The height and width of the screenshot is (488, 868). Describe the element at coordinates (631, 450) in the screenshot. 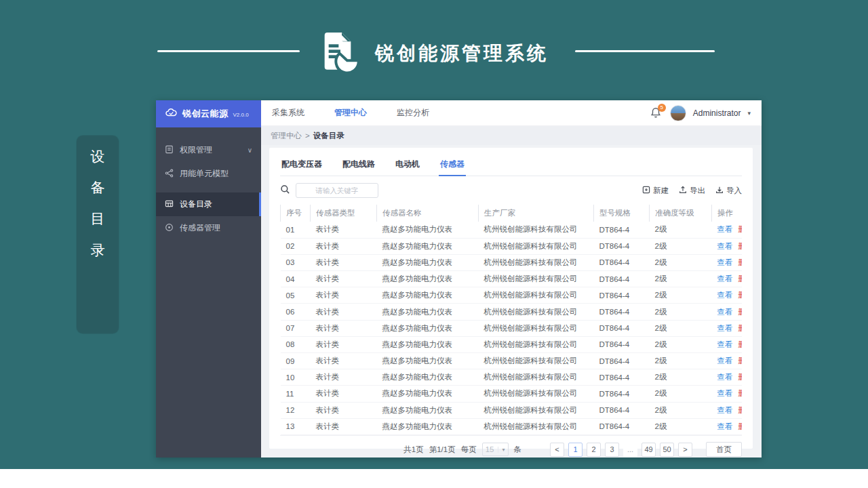

I see `pager-ellipsis: ...` at that location.